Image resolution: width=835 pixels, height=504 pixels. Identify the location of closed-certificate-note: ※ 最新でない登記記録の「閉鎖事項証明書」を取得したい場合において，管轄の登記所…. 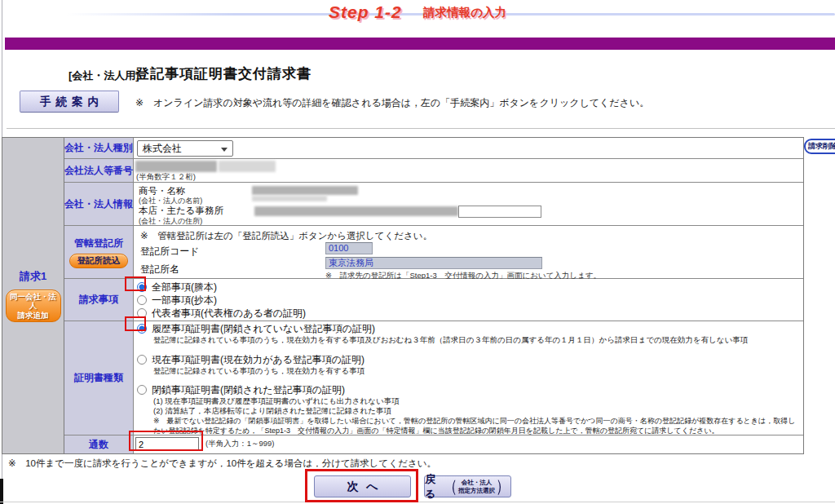
(476, 426).